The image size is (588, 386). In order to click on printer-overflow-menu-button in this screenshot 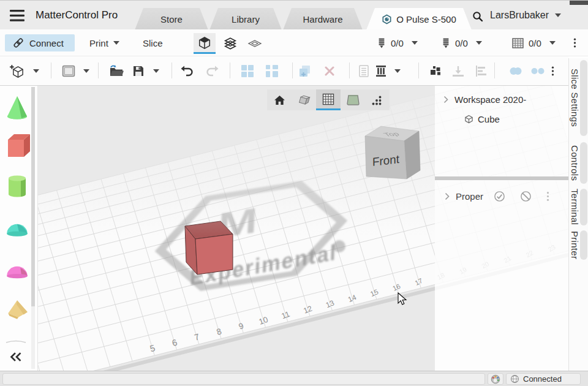, I will do `click(575, 43)`.